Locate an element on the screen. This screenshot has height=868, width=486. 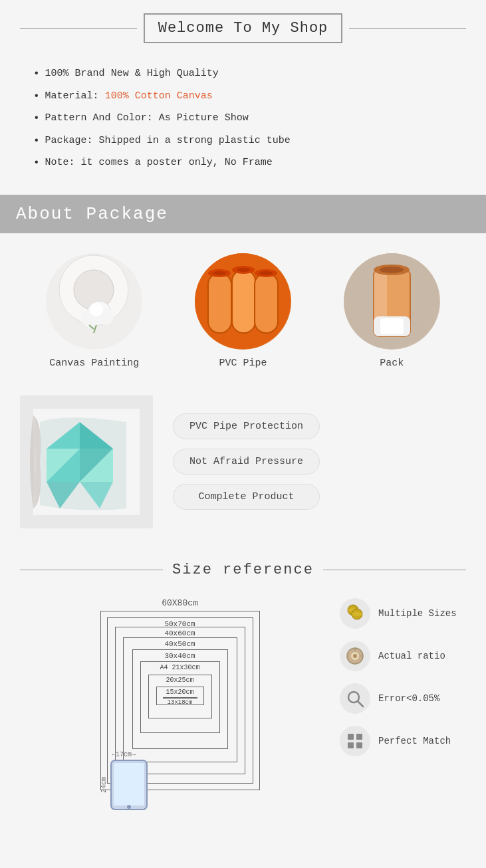
list-item: 100% Brand New & High Quality is located at coordinates (243, 74).